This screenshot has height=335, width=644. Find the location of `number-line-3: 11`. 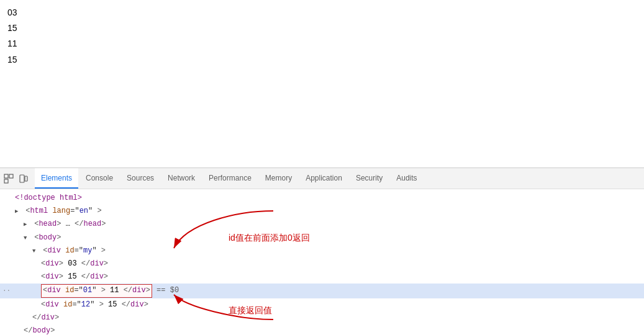

number-line-3: 11 is located at coordinates (322, 43).